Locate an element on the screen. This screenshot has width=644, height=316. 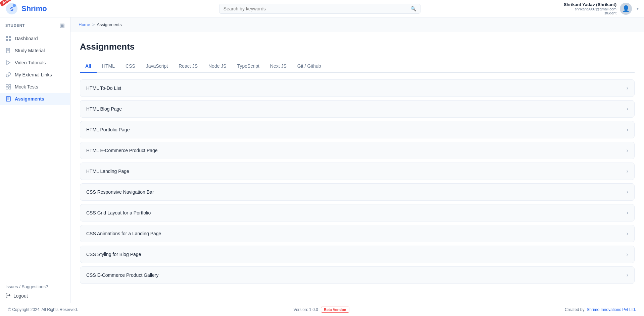
assignment-item: HTML Blog Page › is located at coordinates (357, 109).